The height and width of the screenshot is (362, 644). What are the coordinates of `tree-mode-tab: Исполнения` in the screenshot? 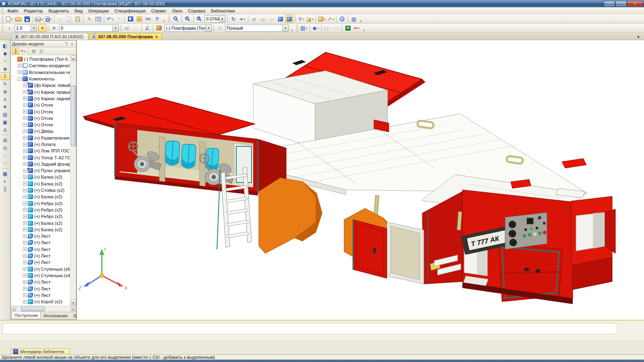 It's located at (56, 316).